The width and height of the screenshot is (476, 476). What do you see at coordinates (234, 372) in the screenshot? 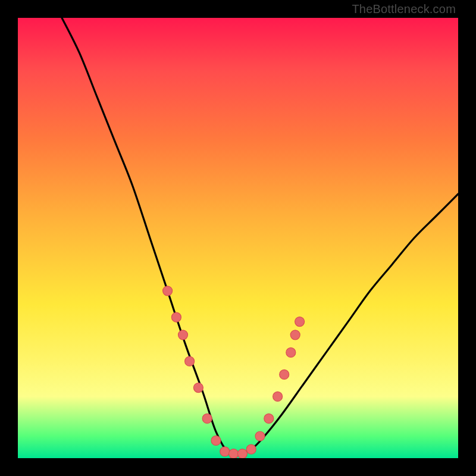
I see `sample-points-group` at bounding box center [234, 372].